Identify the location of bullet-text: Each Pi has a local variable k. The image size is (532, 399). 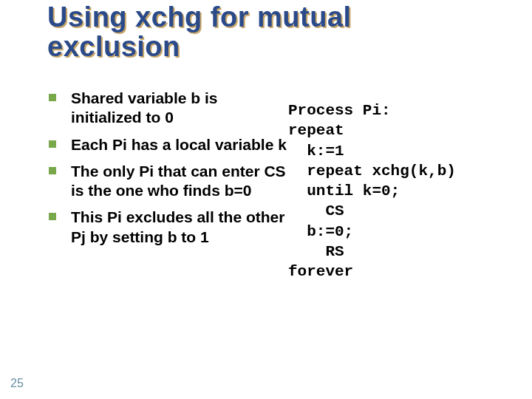
(179, 145).